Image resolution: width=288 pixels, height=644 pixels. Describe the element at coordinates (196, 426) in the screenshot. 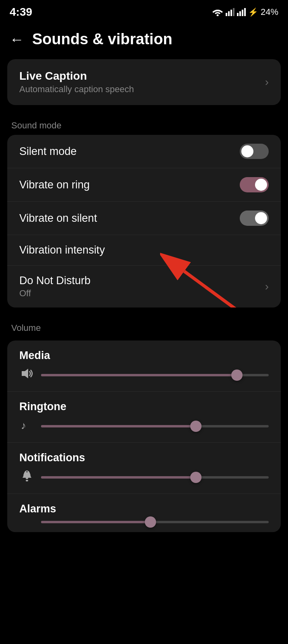

I see `ringtone-slider-thumb` at that location.